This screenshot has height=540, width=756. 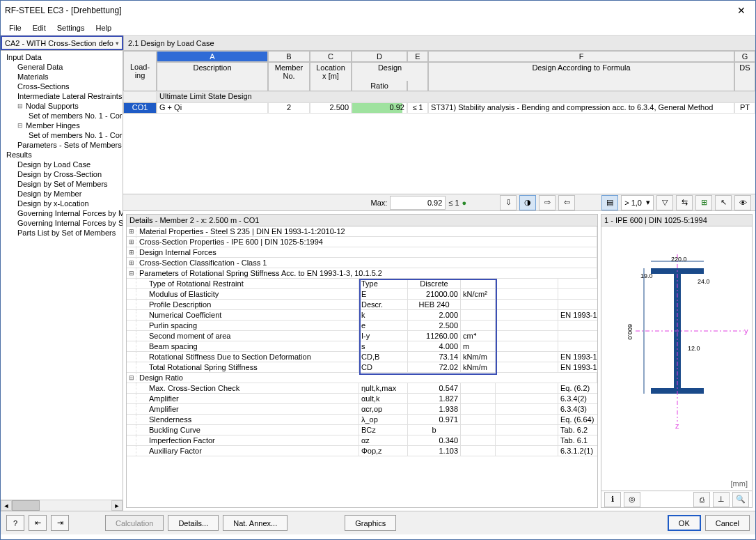 I want to click on chevron-down-icon: ▾, so click(x=117, y=43).